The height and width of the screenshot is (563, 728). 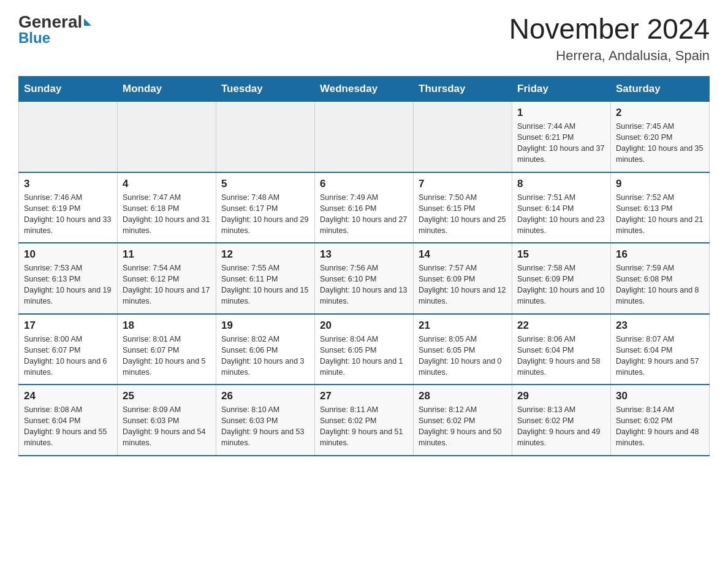 What do you see at coordinates (660, 113) in the screenshot?
I see `day-number: 2` at bounding box center [660, 113].